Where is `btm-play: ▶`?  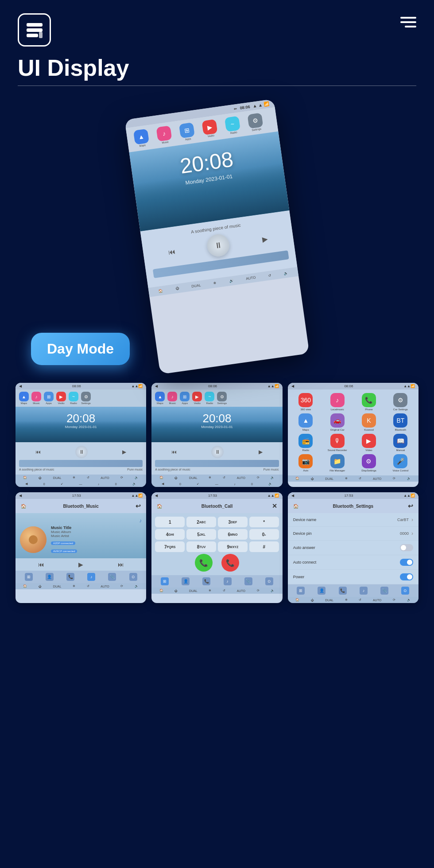 btm-play: ▶ is located at coordinates (81, 564).